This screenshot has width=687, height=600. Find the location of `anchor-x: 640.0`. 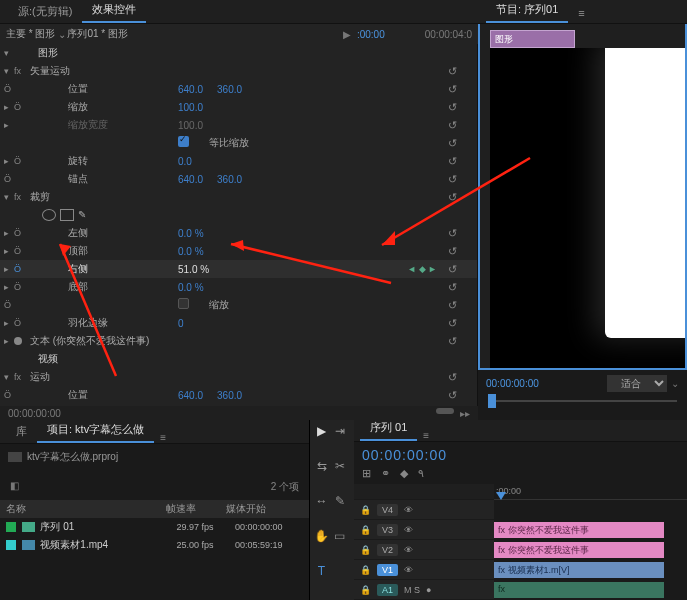

anchor-x: 640.0 is located at coordinates (190, 180).